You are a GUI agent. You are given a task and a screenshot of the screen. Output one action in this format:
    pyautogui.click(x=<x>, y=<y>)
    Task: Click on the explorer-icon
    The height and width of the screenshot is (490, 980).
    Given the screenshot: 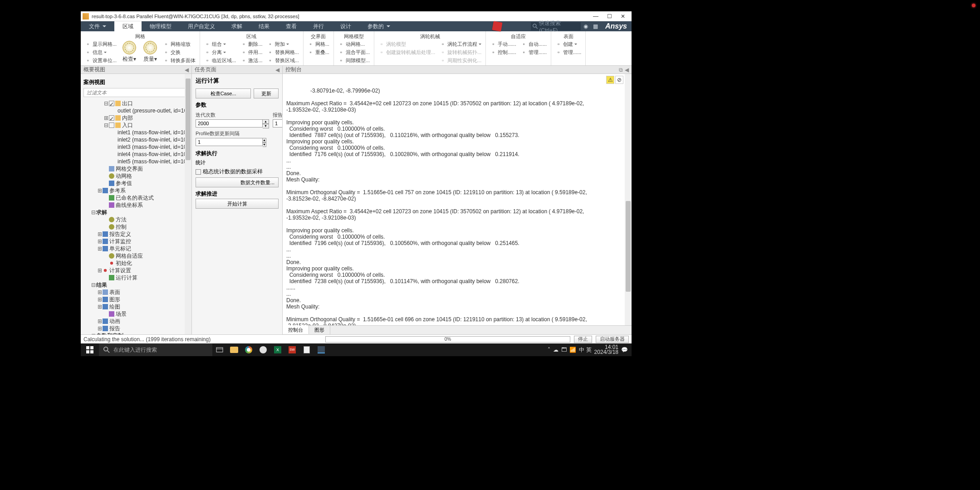 What is the action you would take?
    pyautogui.click(x=234, y=350)
    